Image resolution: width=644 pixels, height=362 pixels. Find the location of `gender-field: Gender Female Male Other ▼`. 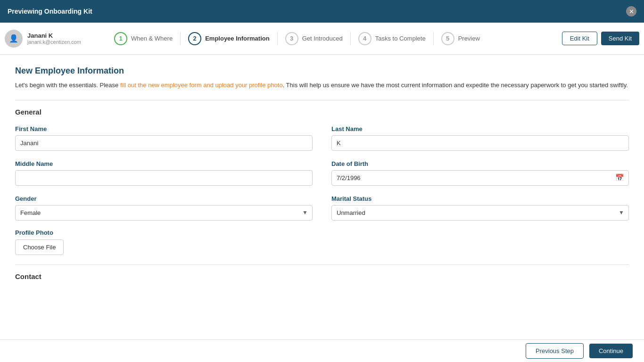

gender-field: Gender Female Male Other ▼ is located at coordinates (164, 208).